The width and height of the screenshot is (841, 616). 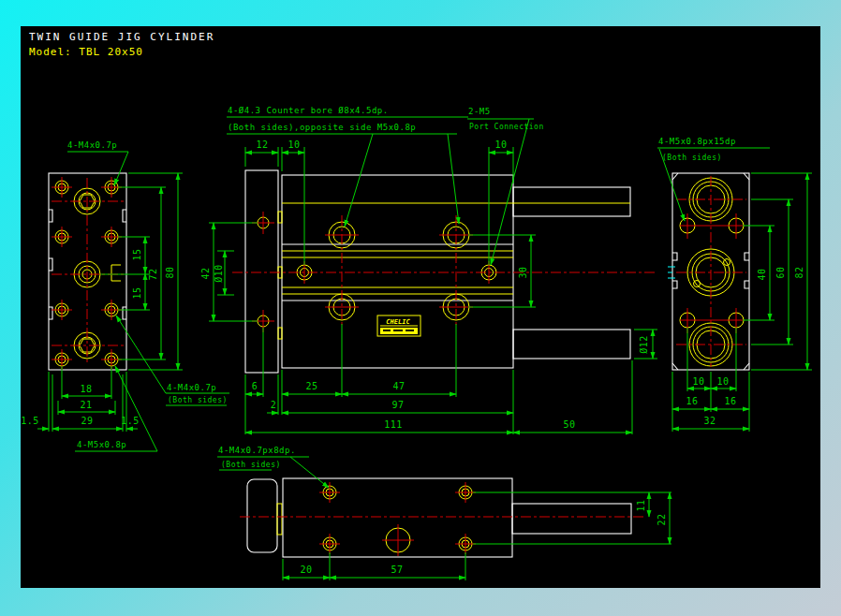 I want to click on dim-main-12: 12, so click(x=262, y=144).